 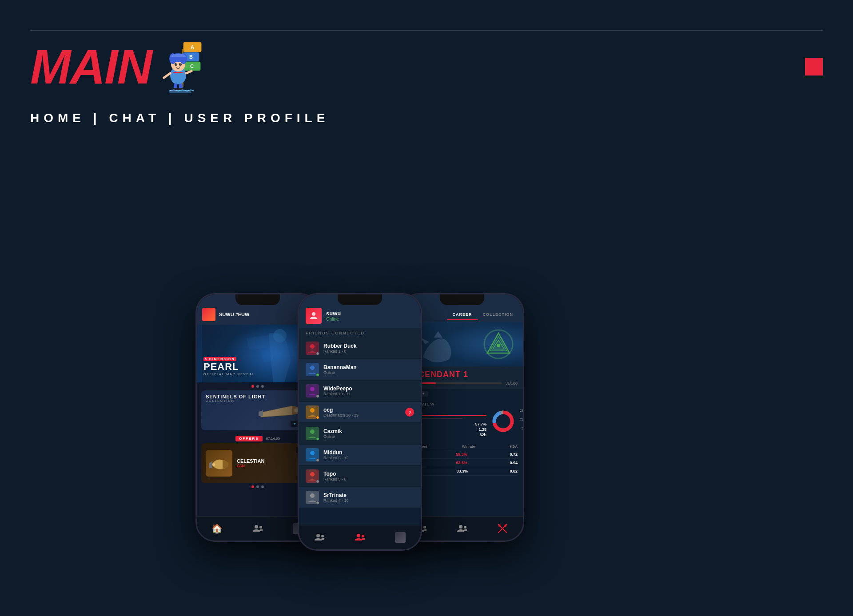 I want to click on p2-friend-list: Rubber Duck Ranked 1 - 0 BanannaMan Onli…, so click(x=360, y=423).